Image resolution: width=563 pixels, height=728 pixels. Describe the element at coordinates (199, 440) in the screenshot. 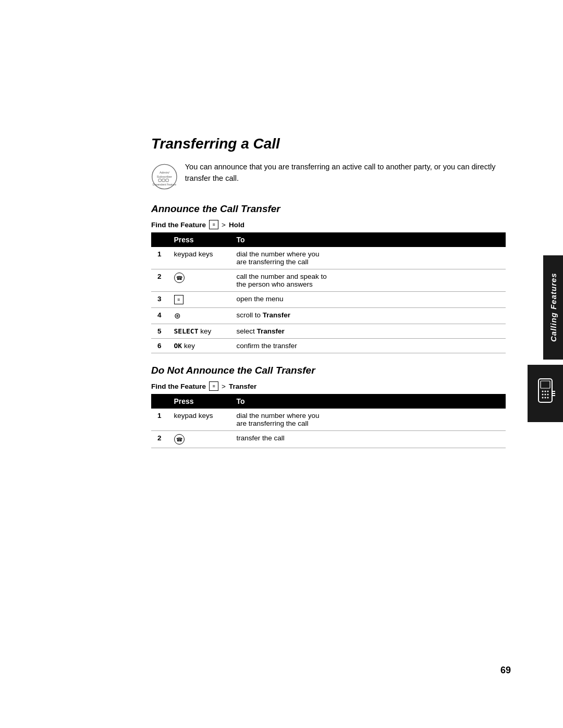

I see `row-s2-2-press: ☎` at that location.